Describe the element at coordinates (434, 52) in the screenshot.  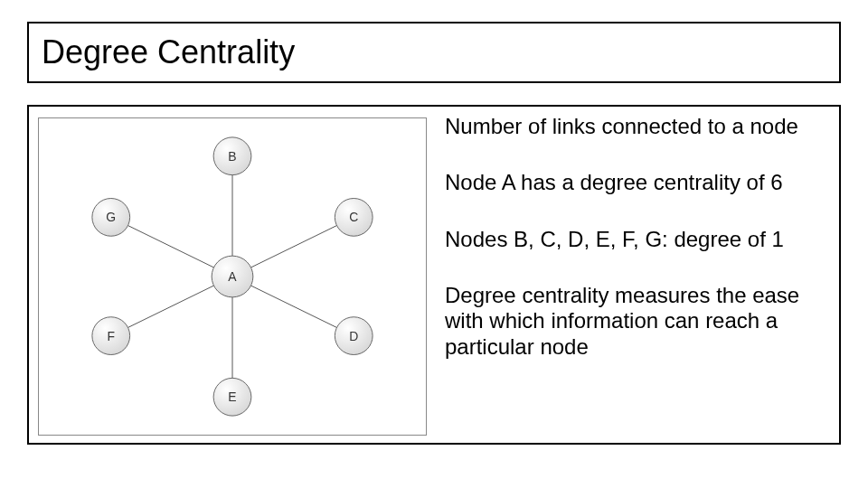
I see `slide-title-box: Degree Centrality` at that location.